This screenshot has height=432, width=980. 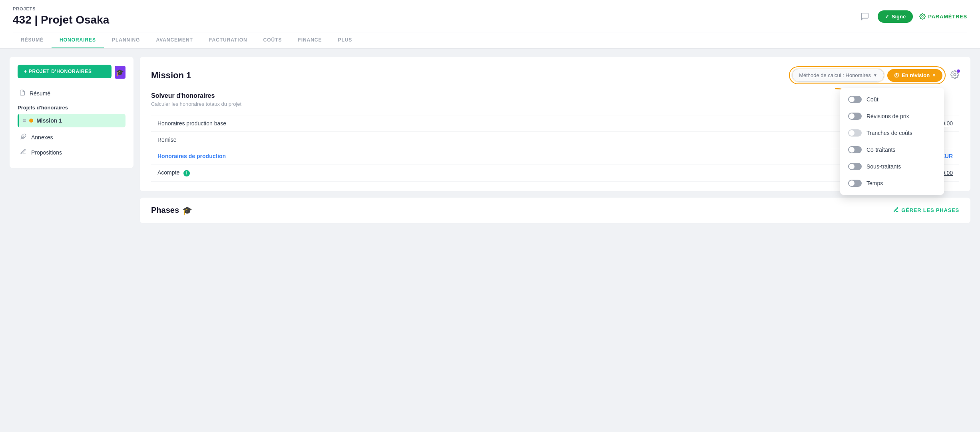 What do you see at coordinates (874, 75) in the screenshot?
I see `mission-controls: Méthode de calcul : Honoraires ▼ ⏱ En ré…` at bounding box center [874, 75].